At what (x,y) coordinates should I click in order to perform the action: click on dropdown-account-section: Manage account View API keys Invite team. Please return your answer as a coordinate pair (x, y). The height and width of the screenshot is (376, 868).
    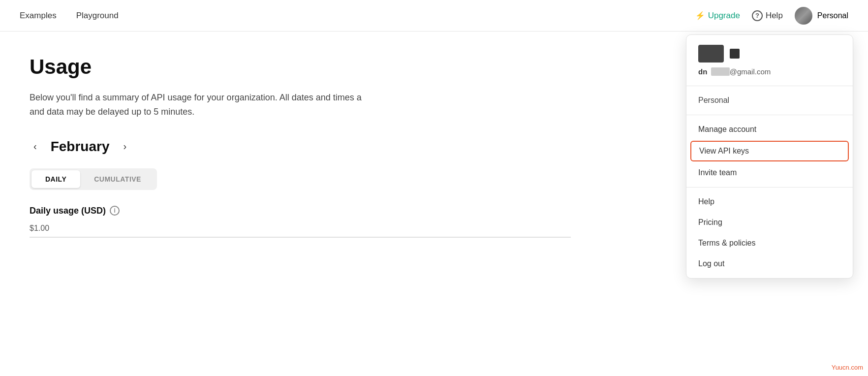
    Looking at the image, I should click on (770, 152).